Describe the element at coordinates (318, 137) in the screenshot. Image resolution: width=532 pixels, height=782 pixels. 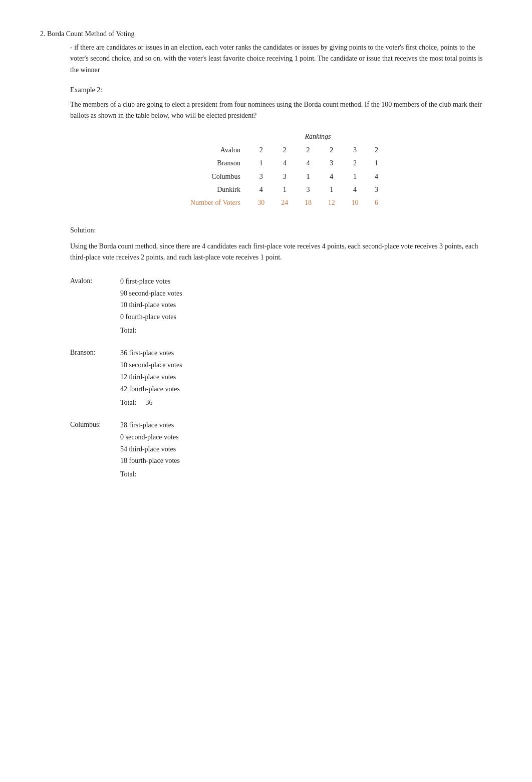
I see `col-header-rankings: Rankings` at that location.